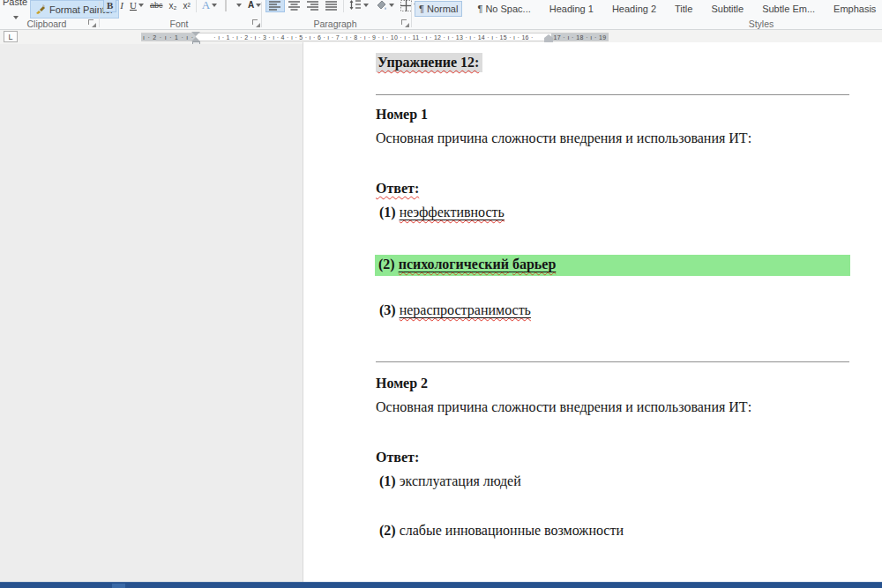  Describe the element at coordinates (612, 265) in the screenshot. I see `highlighted-answer-option: (2) психологический барьер` at that location.